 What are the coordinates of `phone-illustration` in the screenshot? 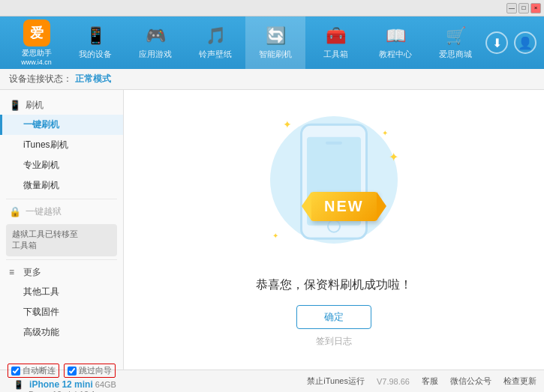 It's located at (334, 181).